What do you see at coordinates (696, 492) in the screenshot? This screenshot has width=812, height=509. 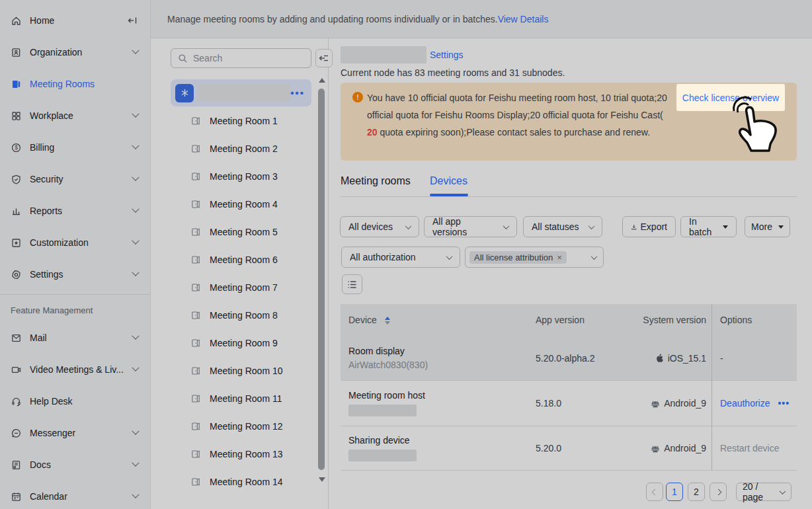 I see `page-2-button: 2` at bounding box center [696, 492].